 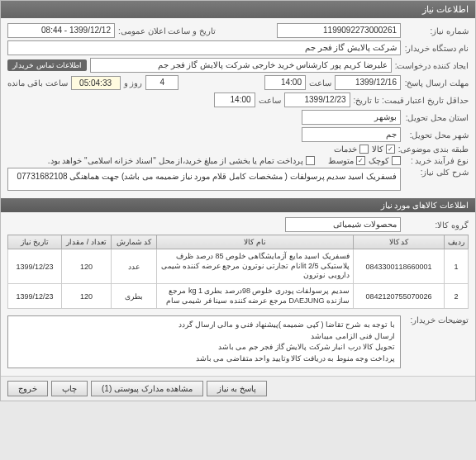 What do you see at coordinates (38, 83) in the screenshot?
I see `timer-label: ساعت باقی مانده` at bounding box center [38, 83].